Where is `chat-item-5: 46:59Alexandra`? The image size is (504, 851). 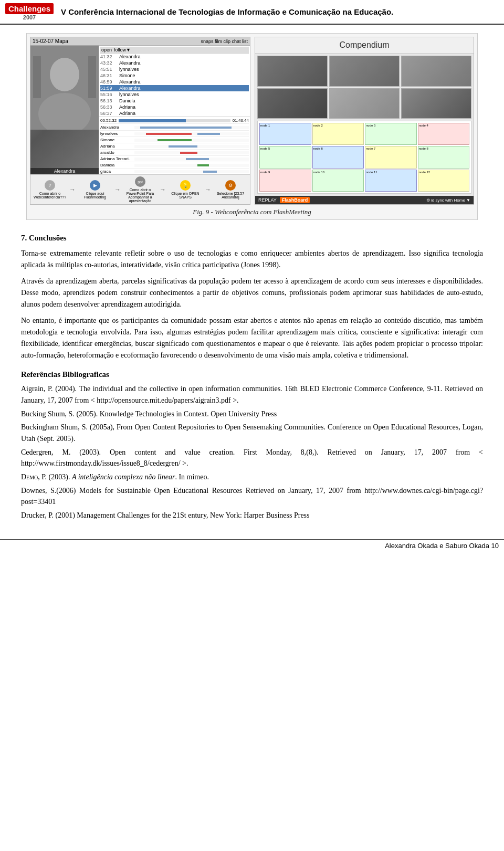
chat-item-5: 46:59Alexandra is located at coordinates (174, 82).